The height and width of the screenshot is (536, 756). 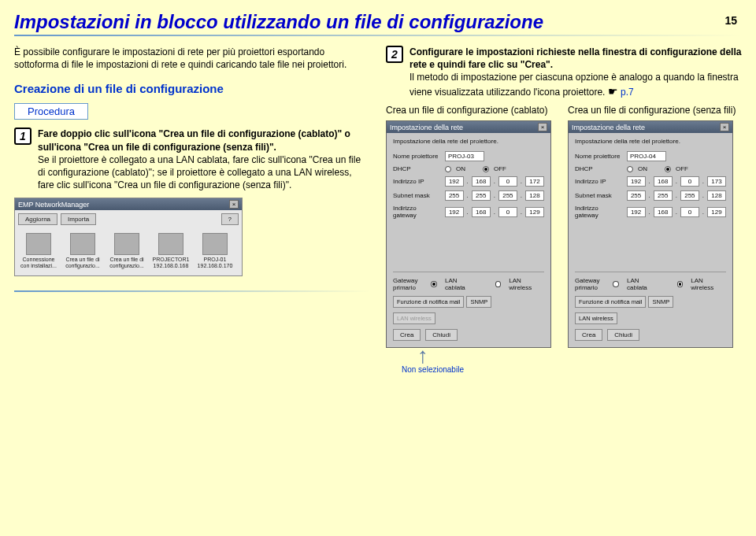 What do you see at coordinates (417, 181) in the screenshot?
I see `label-ip: Indirizzo IP` at bounding box center [417, 181].